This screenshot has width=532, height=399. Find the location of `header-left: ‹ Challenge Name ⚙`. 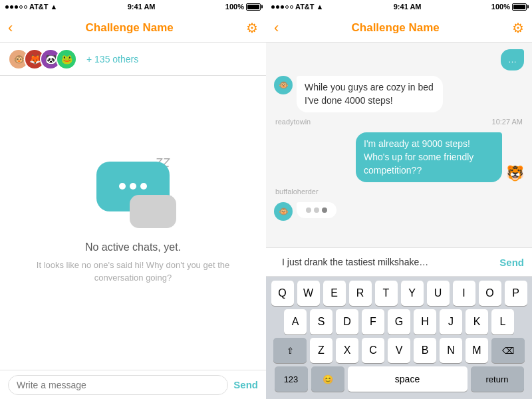

header-left: ‹ Challenge Name ⚙ is located at coordinates (133, 28).